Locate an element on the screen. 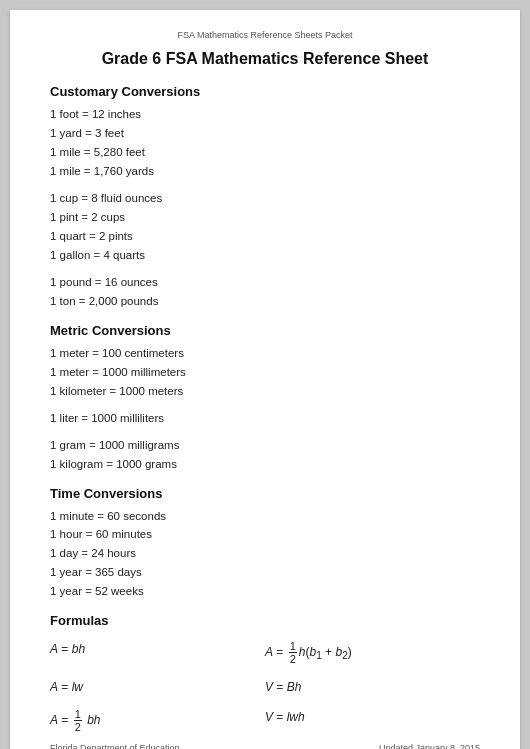  metric-group-3: 1 gram = 1000 milligrams 1 kilogram = 10… is located at coordinates (265, 455).